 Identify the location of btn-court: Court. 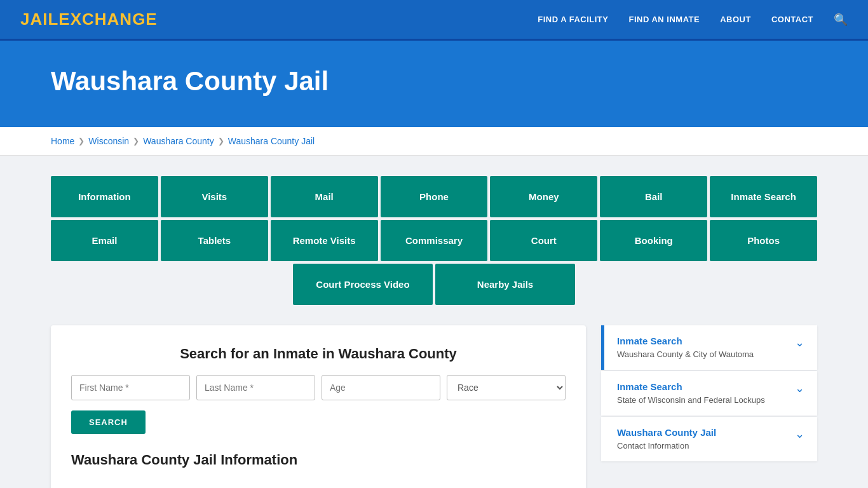
(544, 240).